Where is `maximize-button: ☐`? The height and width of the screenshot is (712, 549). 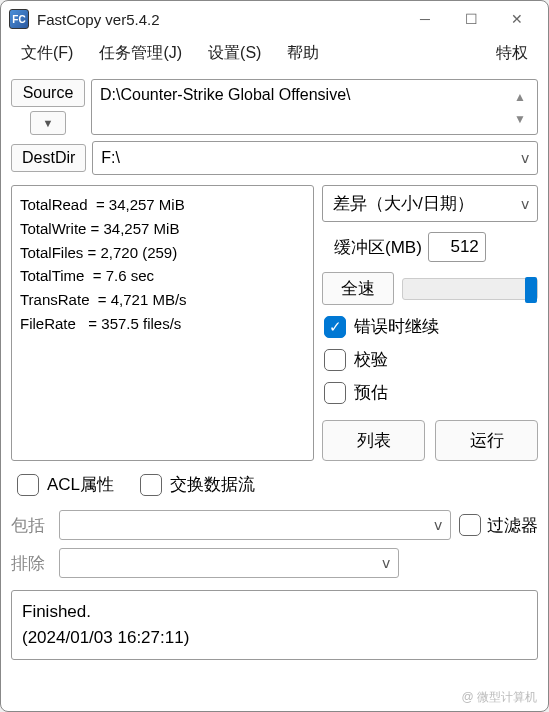
maximize-button: ☐ is located at coordinates (471, 19).